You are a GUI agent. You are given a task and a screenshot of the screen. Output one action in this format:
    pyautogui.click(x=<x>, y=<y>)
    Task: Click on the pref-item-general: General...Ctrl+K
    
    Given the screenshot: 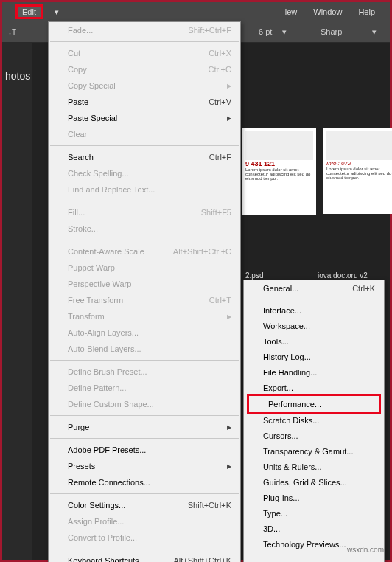 What is the action you would take?
    pyautogui.click(x=314, y=288)
    